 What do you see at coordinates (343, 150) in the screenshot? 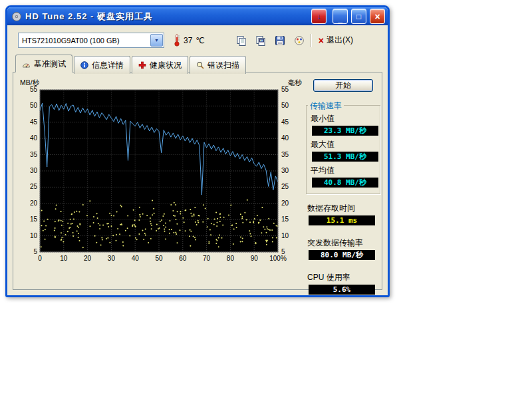
I see `transfer-rate-group: 传输速率 最小值 23.3 MB/秒 最大值 51.3 MB/秒 平均值 40.…` at bounding box center [343, 150].